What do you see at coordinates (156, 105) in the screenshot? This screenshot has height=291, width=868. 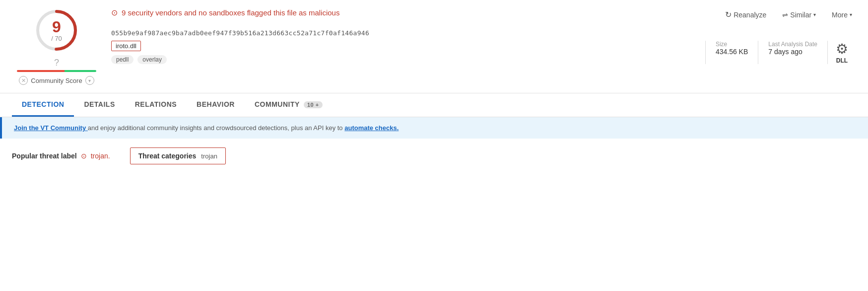 I see `tab-relations: RELATIONS` at bounding box center [156, 105].